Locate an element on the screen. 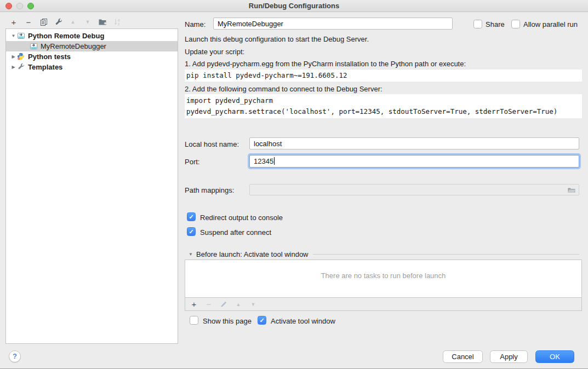 The image size is (588, 369). window-title: Run/Debug Configurations is located at coordinates (294, 5).